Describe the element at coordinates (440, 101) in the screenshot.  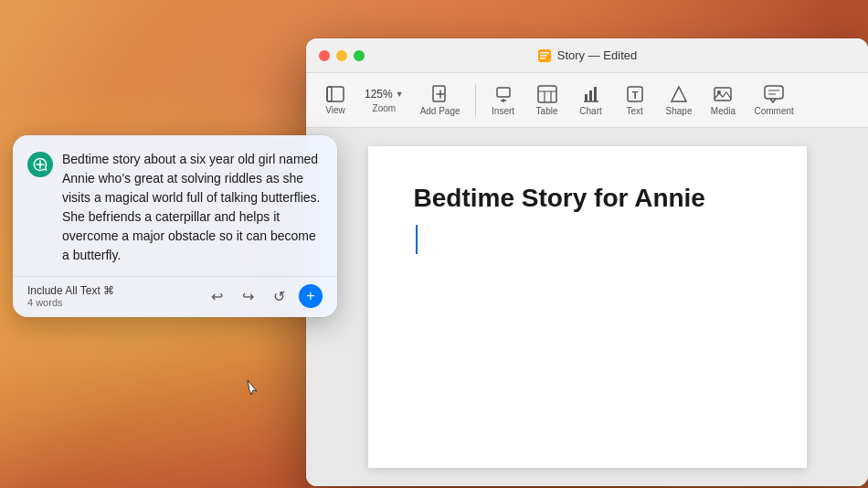
I see `add-page-button: Add Page` at that location.